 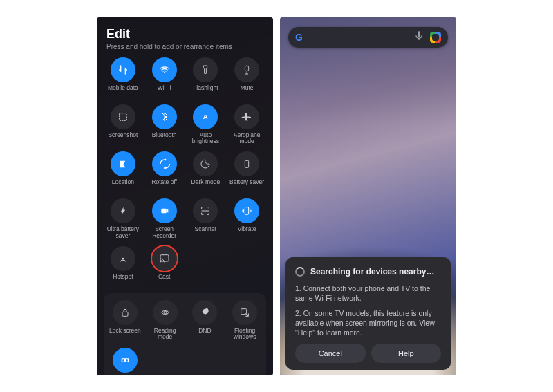 I want to click on dialog-title: Searching for devices nearby…, so click(x=372, y=272).